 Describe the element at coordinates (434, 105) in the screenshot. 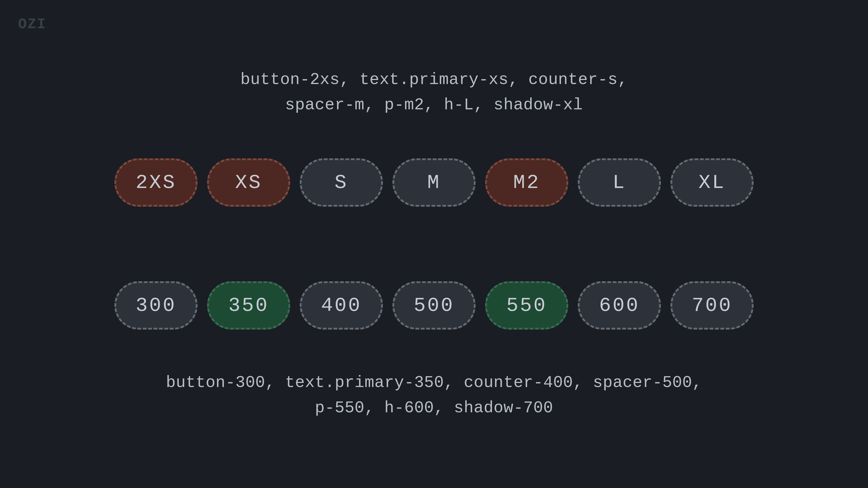

I see `top-label-line2: spacer-m, p-m2, h-L, shadow-xl` at that location.